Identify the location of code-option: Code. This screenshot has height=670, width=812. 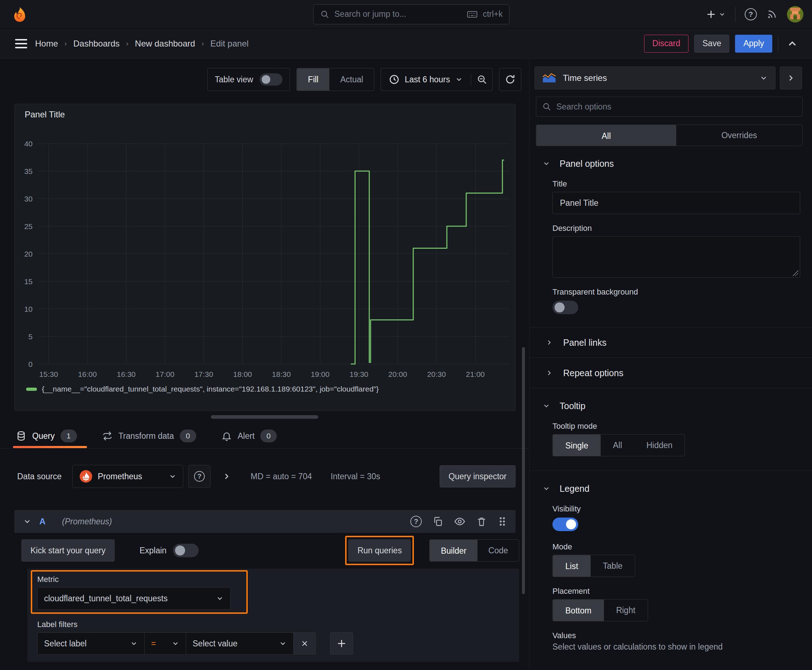
(498, 550).